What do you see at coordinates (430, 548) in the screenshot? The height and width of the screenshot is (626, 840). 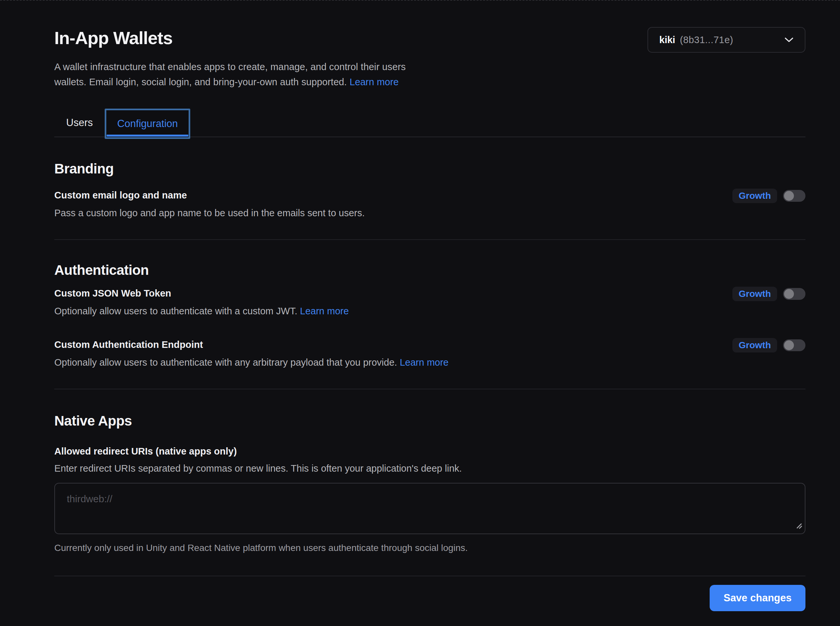 I see `redirect-uris-helper-text: Currently only used in Unity and React N…` at bounding box center [430, 548].